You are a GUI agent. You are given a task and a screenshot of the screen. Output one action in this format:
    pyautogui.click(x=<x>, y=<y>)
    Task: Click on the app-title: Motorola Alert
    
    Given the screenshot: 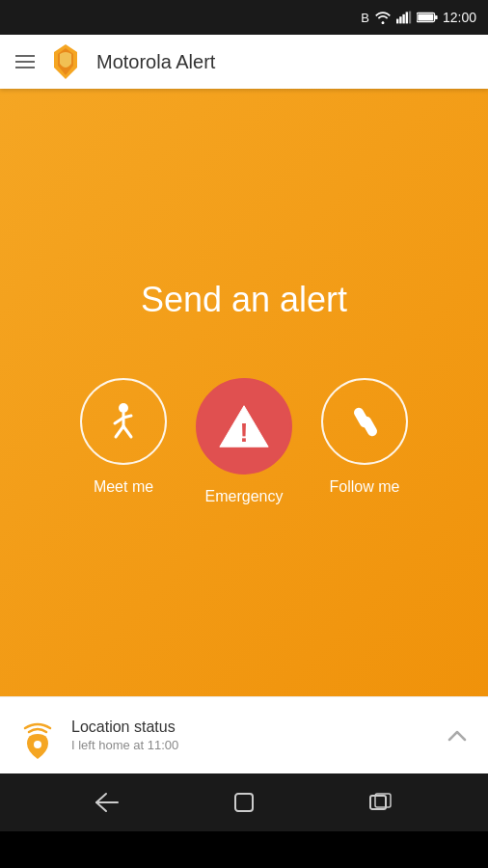 What is the action you would take?
    pyautogui.click(x=156, y=62)
    